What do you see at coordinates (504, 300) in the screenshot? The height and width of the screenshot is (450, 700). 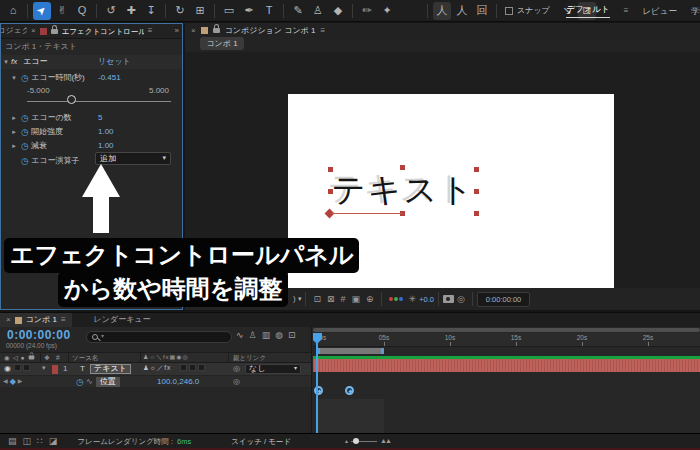 I see `preview-timecode: 0:00:00:00` at bounding box center [504, 300].